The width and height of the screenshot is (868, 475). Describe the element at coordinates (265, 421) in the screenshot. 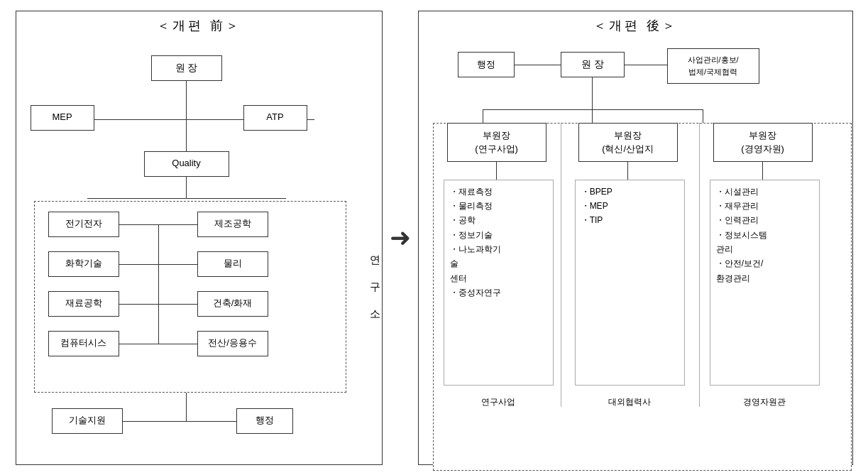

I see `box-haeng-left: 행정` at that location.